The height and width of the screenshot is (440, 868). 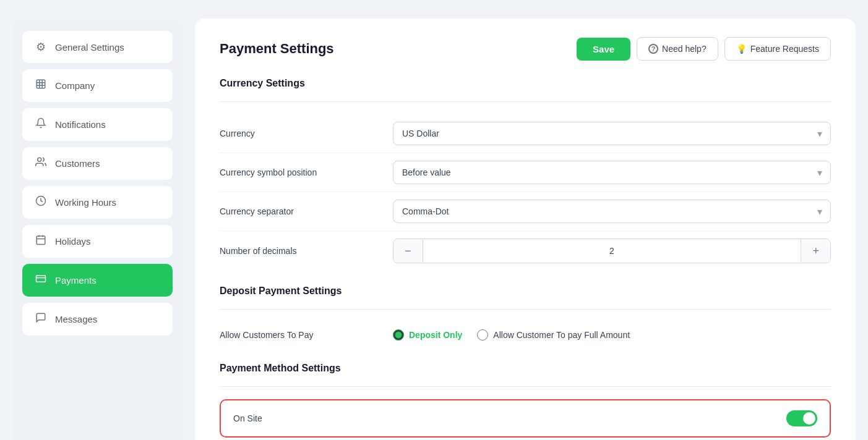 I want to click on currency-separator-row: Currency separator Comma-Dot Dot-Comma S…, so click(x=525, y=211).